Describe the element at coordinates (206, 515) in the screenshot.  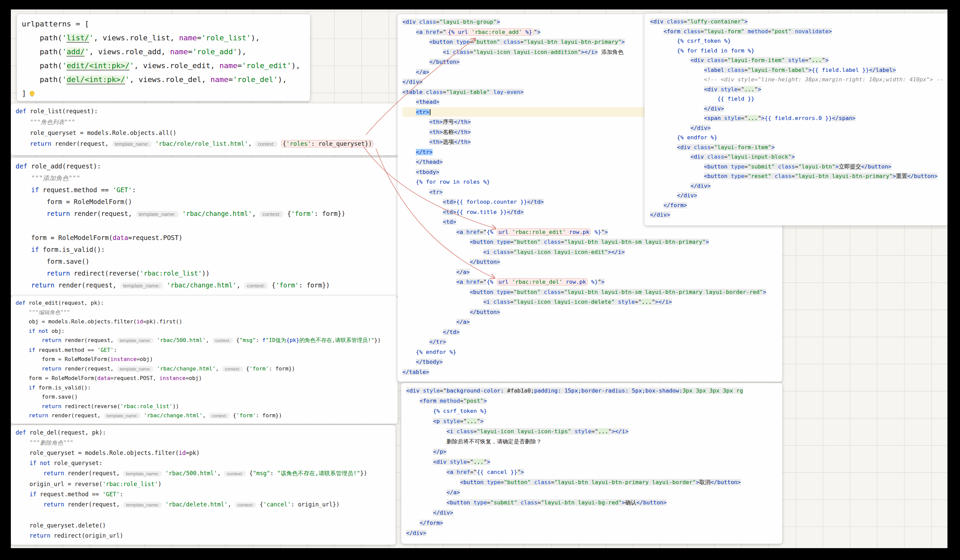
I see `code-line` at that location.